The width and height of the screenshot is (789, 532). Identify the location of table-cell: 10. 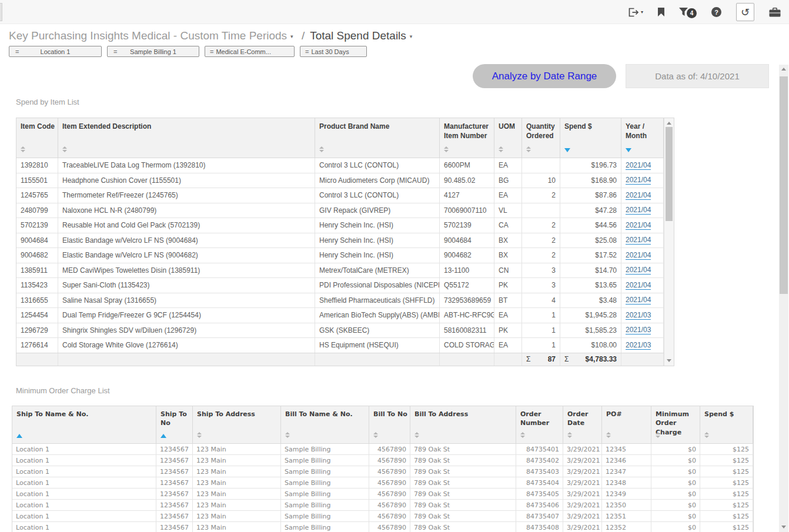
(541, 181).